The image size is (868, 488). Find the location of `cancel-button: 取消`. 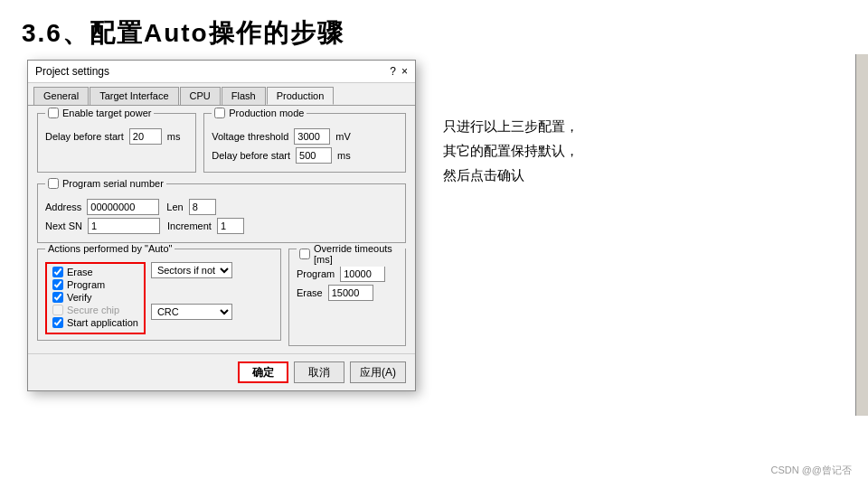

cancel-button: 取消 is located at coordinates (319, 372).